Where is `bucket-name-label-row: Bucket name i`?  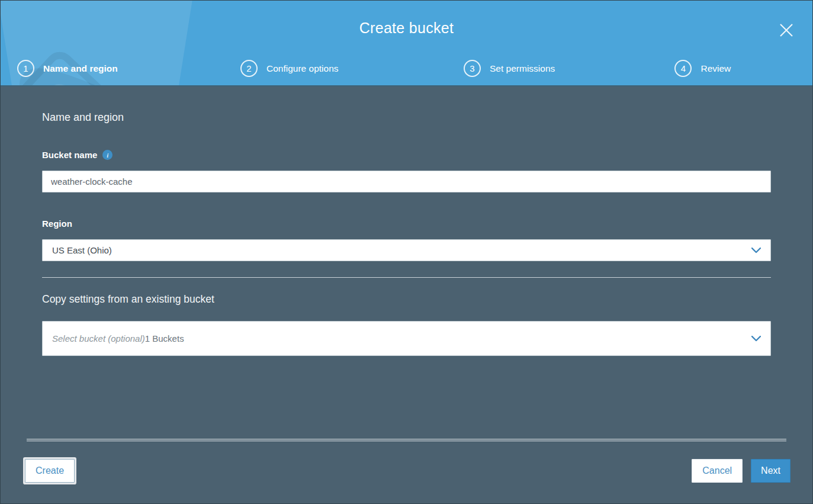 bucket-name-label-row: Bucket name i is located at coordinates (406, 155).